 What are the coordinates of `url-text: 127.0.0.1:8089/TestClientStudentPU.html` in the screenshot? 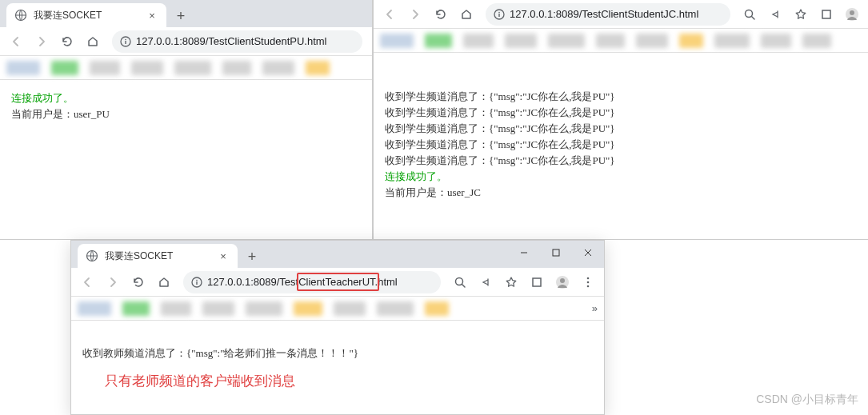 It's located at (245, 42).